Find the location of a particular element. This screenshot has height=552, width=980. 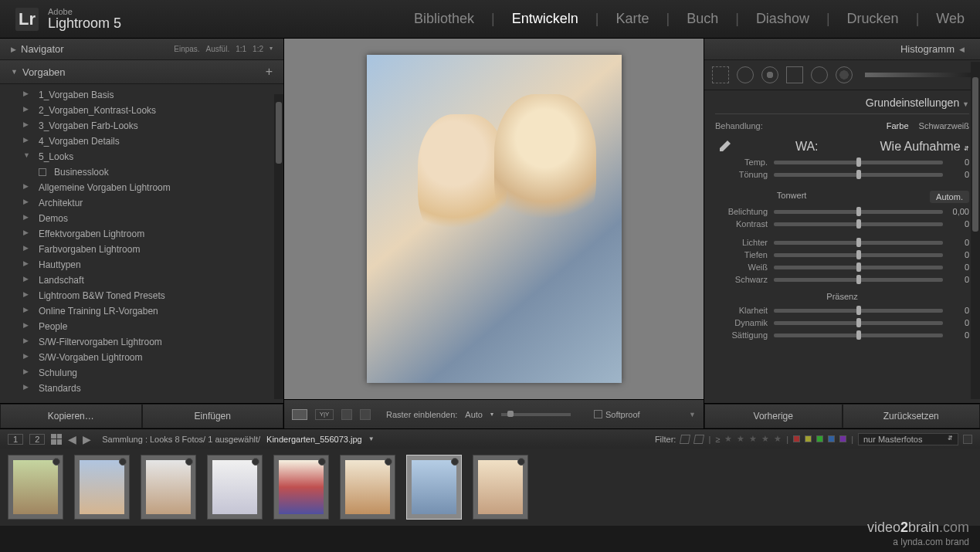

treatment-bw: Schwarzweiß is located at coordinates (944, 126).